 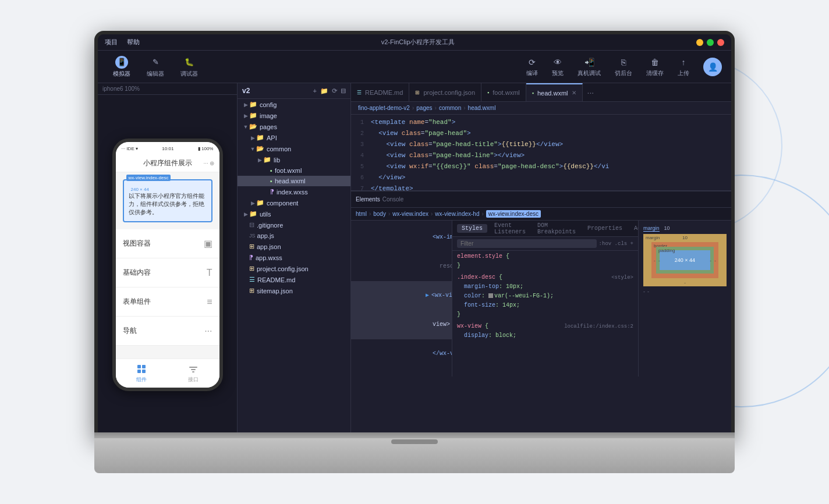 What do you see at coordinates (260, 137) in the screenshot?
I see `api-folder-icon: 📁` at bounding box center [260, 137].